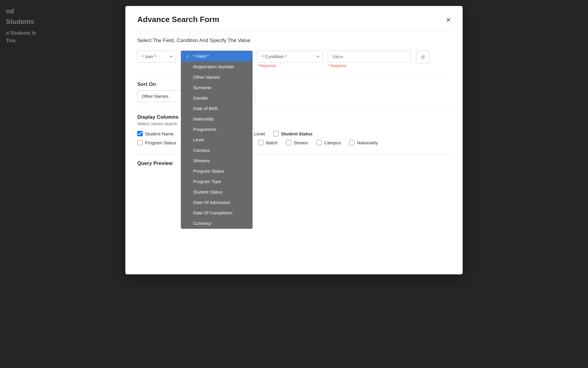 The image size is (588, 368). Describe the element at coordinates (367, 143) in the screenshot. I see `checkbox-nationality-label: Nationality` at that location.